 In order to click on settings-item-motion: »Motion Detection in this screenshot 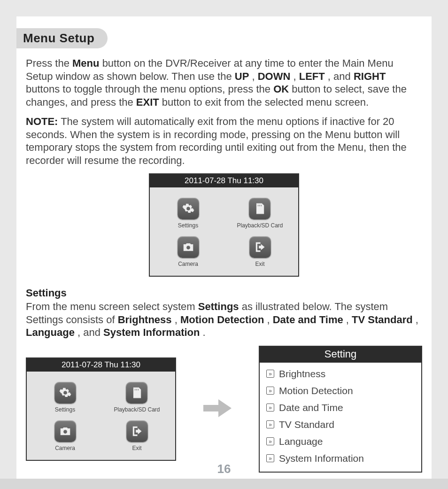, I will do `click(340, 391)`.